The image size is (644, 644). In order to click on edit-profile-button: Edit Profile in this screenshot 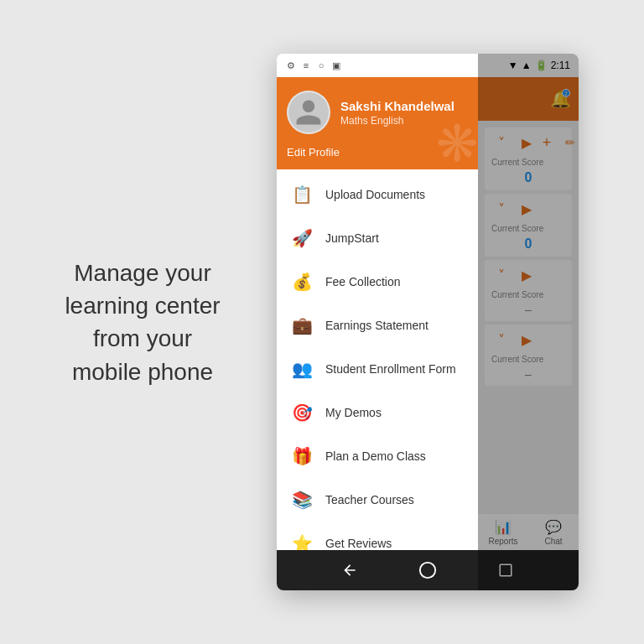, I will do `click(314, 153)`.